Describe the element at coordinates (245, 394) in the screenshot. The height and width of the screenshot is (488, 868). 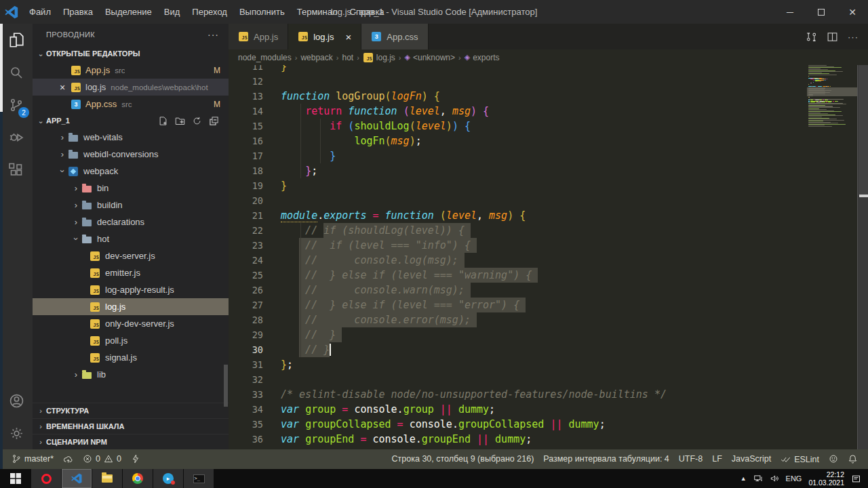
I see `line-number: 33` at that location.